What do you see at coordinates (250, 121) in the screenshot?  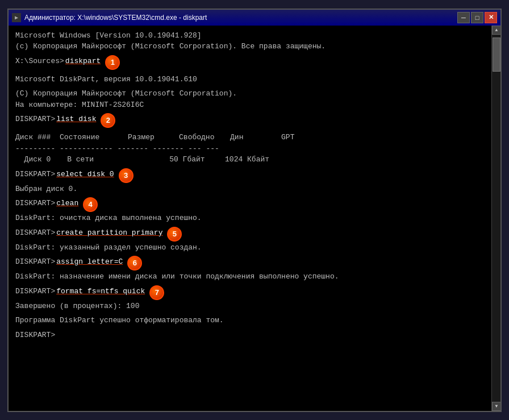 I see `line-list-disk-cmd: DISKPART> list disk 2` at bounding box center [250, 121].